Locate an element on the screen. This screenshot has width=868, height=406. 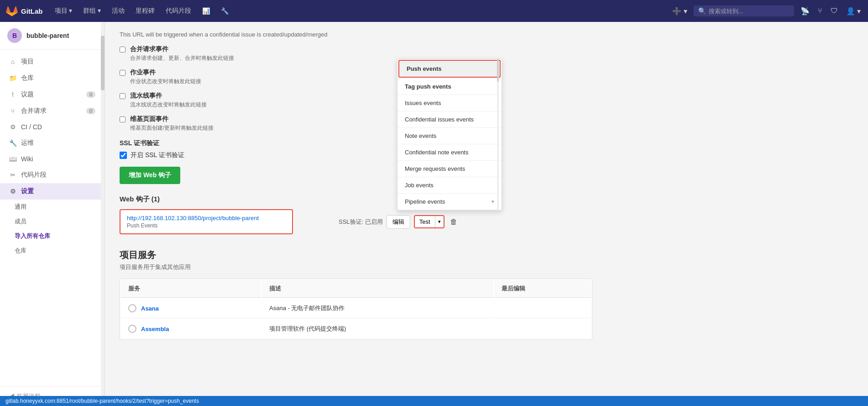
snippets-icon: ✂ is located at coordinates (13, 175).